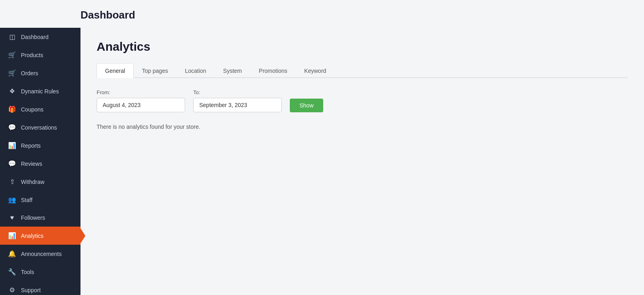  I want to click on from-label: From:, so click(141, 93).